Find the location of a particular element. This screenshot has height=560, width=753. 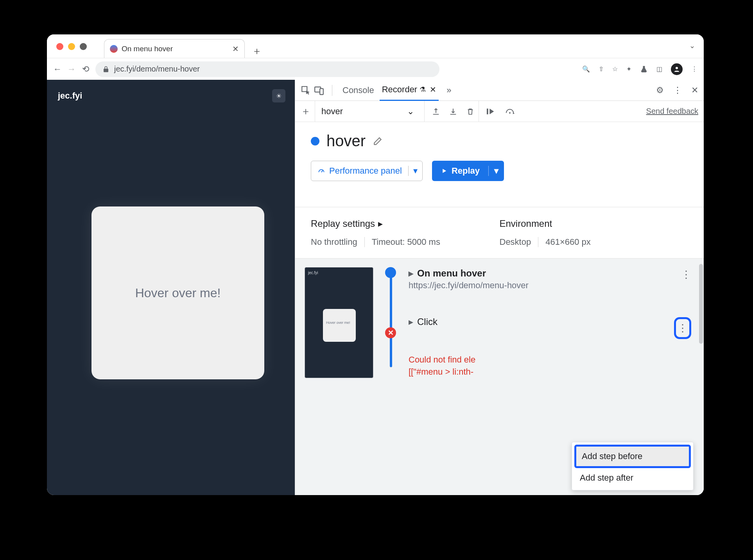

step-thumbnail: jec.fyi Hover over me! is located at coordinates (339, 323).